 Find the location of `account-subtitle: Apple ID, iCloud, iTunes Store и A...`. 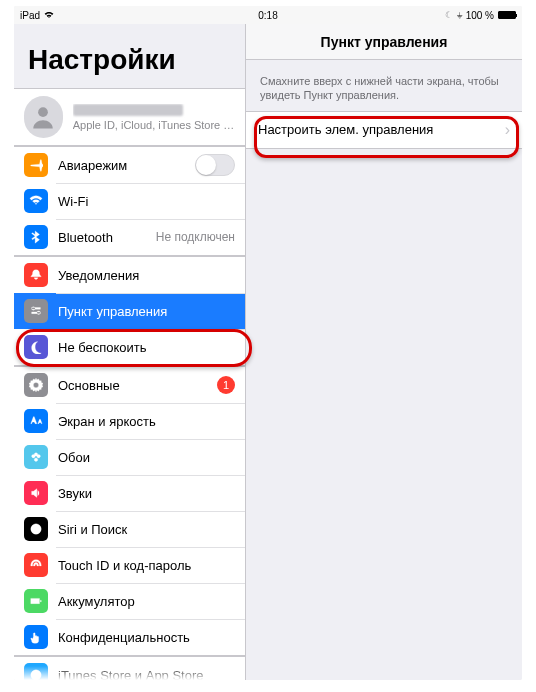

account-subtitle: Apple ID, iCloud, iTunes Store и A... is located at coordinates (154, 125).